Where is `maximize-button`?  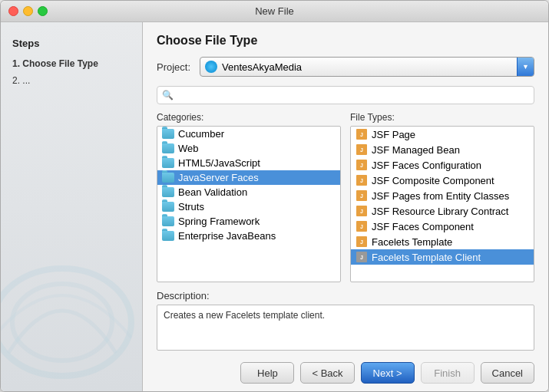
maximize-button is located at coordinates (43, 11).